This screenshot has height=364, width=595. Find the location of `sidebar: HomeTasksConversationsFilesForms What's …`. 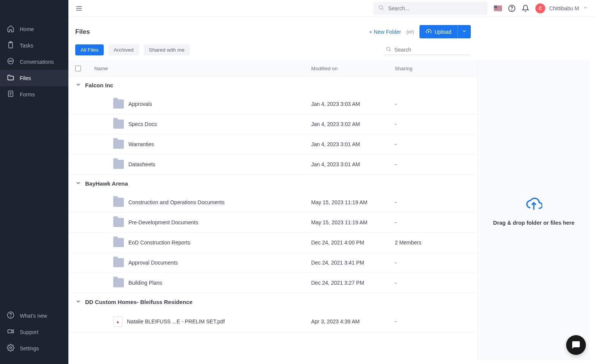

sidebar: HomeTasksConversationsFilesForms What's … is located at coordinates (34, 182).